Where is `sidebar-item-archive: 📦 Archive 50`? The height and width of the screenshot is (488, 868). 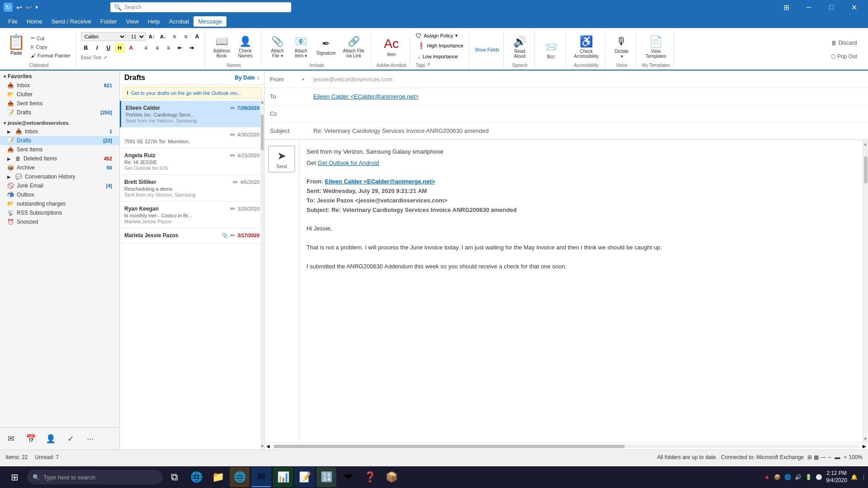
sidebar-item-archive: 📦 Archive 50 is located at coordinates (60, 168).